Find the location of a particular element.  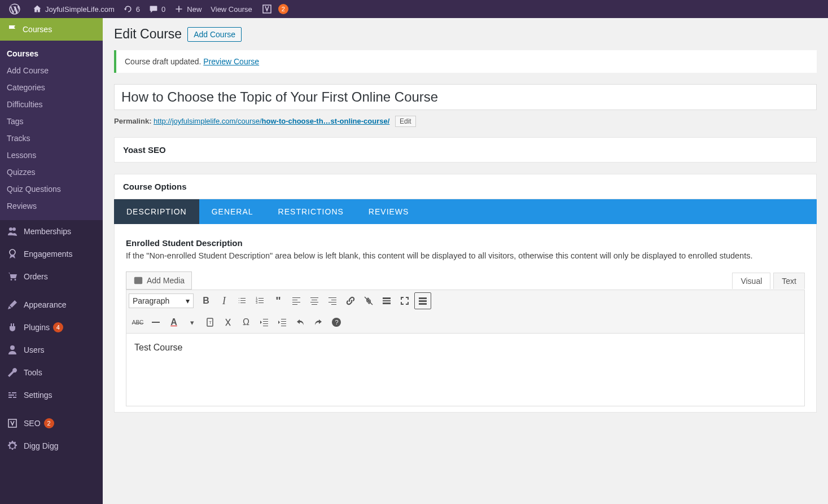

svg-text: T is located at coordinates (210, 323).